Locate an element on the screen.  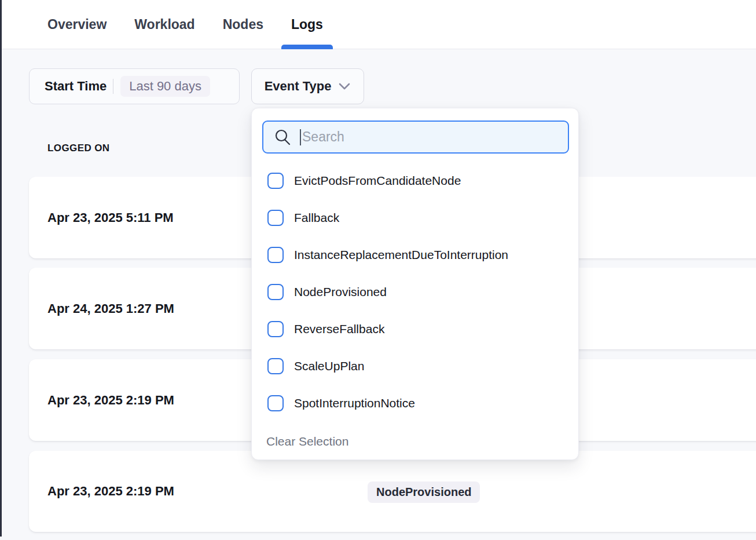
tab-nodes-label: Nodes is located at coordinates (243, 24).